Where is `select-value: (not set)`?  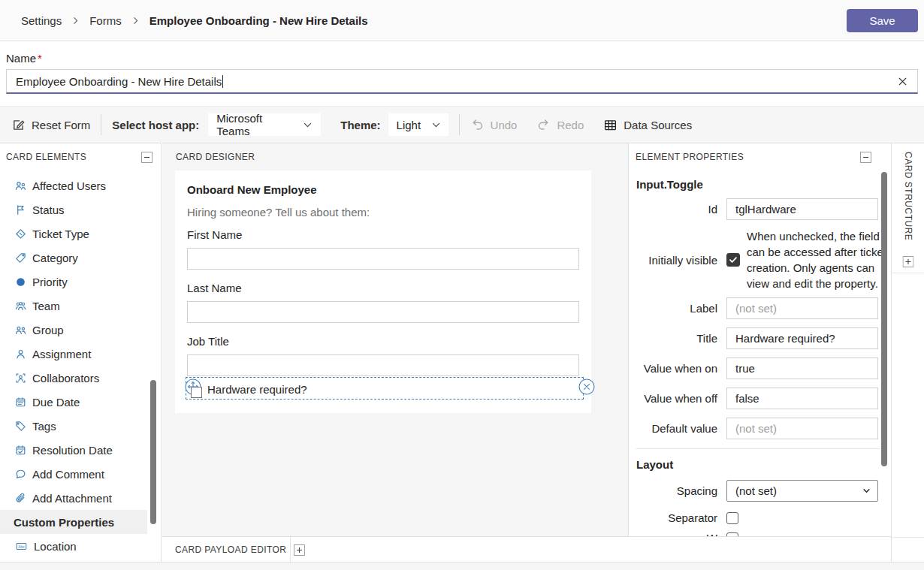 select-value: (not set) is located at coordinates (756, 491).